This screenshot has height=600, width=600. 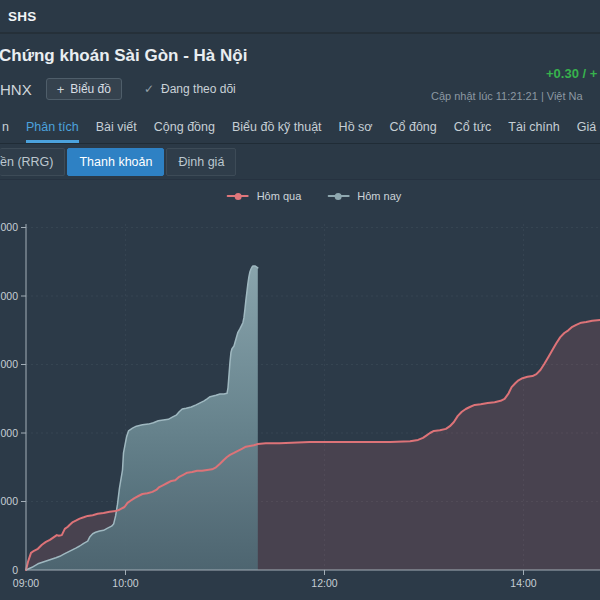 I want to click on tab-1: Phân tích, so click(x=52, y=127).